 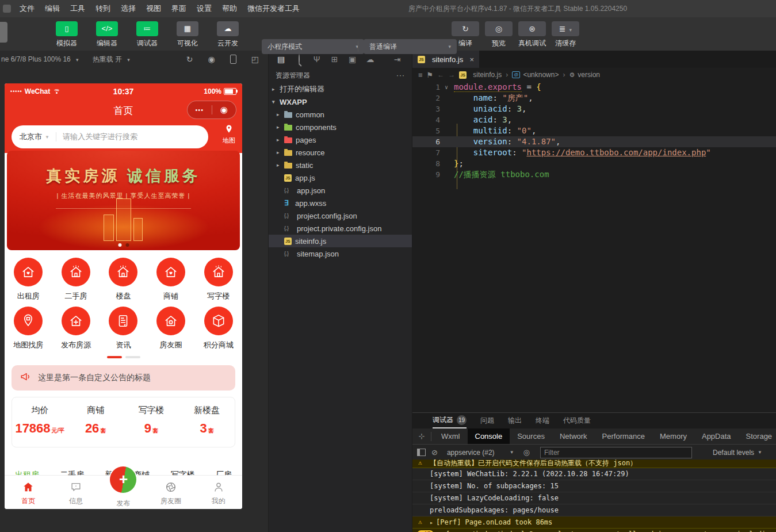 I want to click on menu-item: 选择, so click(x=128, y=9).